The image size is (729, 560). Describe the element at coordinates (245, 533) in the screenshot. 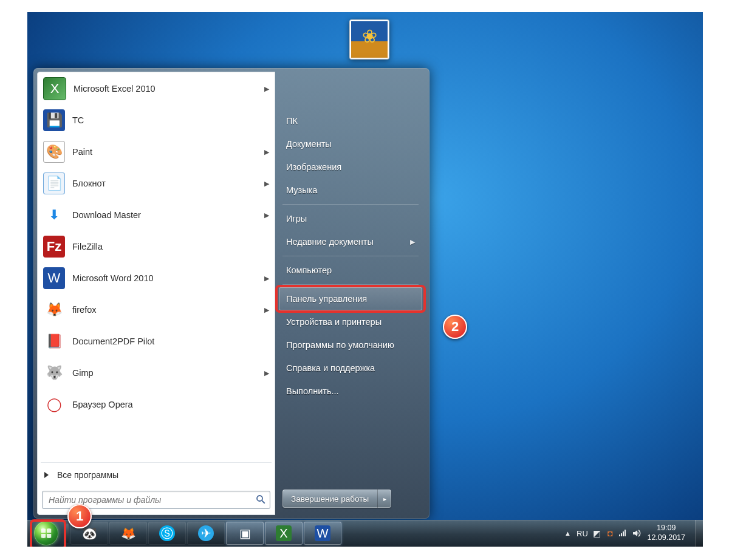

I see `taskbar-item-console: ▣` at that location.